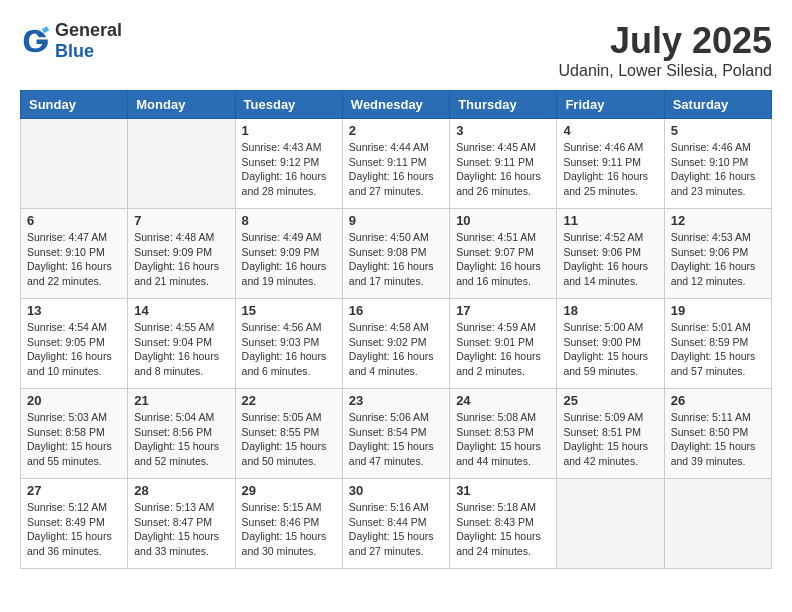 The image size is (792, 612). I want to click on weekday-header: Sunday, so click(74, 105).